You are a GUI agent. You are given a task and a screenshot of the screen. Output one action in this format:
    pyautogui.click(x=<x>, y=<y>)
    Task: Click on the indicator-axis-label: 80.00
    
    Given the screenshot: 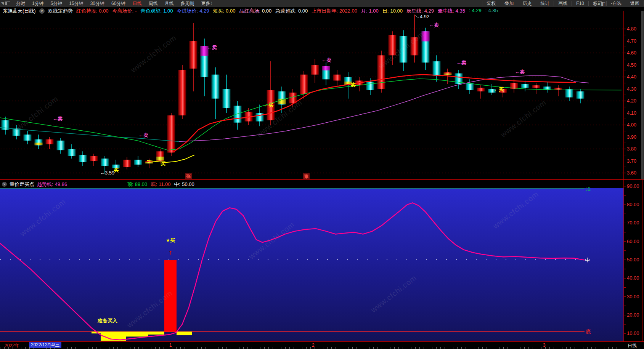 What is the action you would take?
    pyautogui.click(x=633, y=204)
    